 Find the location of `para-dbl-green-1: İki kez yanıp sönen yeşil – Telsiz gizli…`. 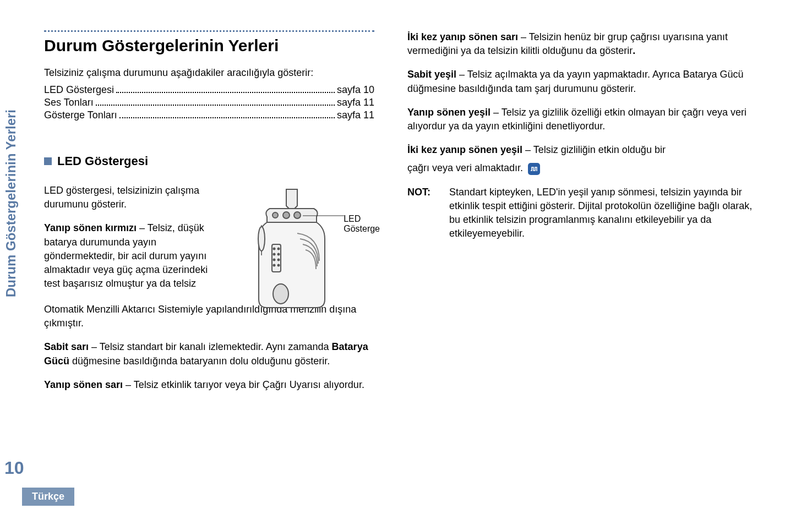

para-dbl-green-1: İki kez yanıp sönen yeşil – Telsiz gizli… is located at coordinates (584, 150).